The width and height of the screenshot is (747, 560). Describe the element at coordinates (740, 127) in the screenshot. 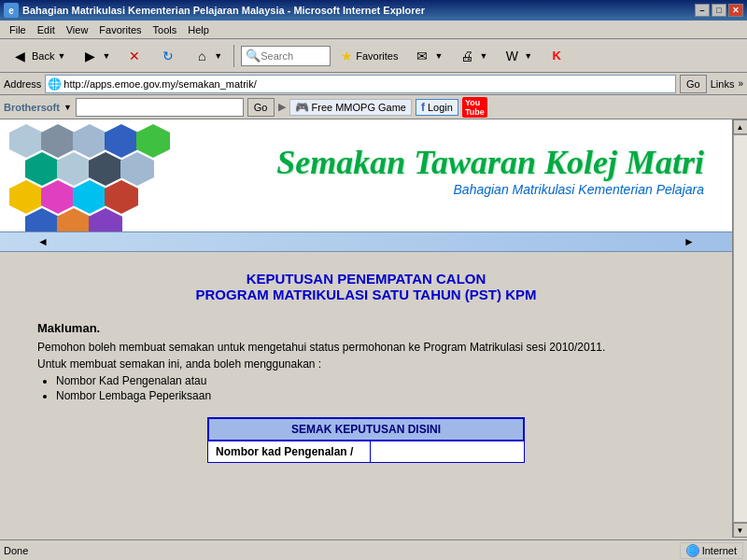

I see `scroll-up-button: ▲` at that location.